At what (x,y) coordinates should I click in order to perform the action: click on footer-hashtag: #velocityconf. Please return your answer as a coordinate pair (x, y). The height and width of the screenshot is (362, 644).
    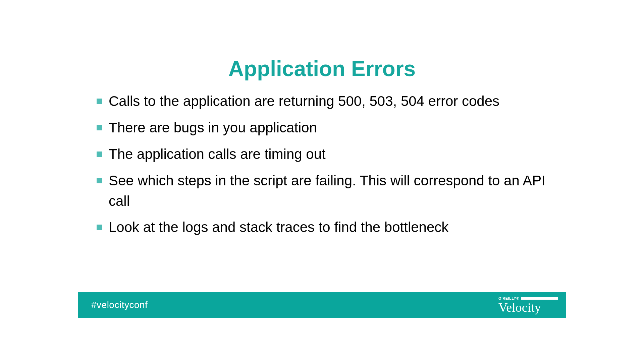
    Looking at the image, I should click on (119, 305).